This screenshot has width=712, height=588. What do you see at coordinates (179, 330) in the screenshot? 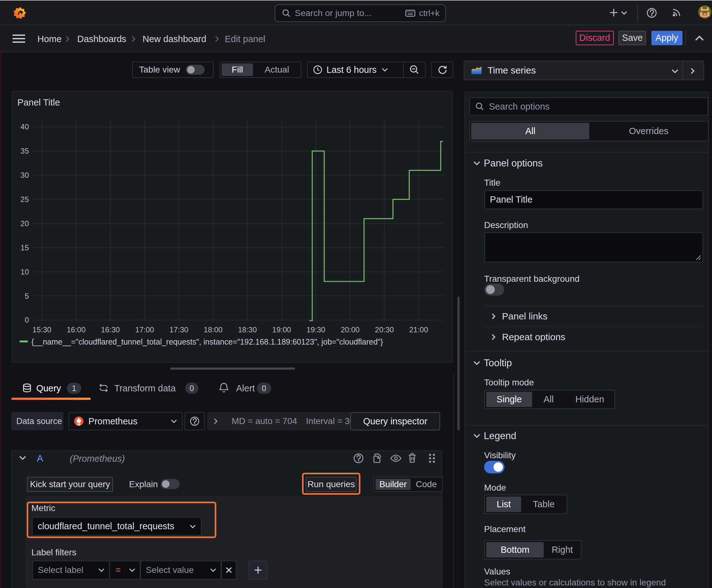
I see `svg-text: 17:30` at bounding box center [179, 330].